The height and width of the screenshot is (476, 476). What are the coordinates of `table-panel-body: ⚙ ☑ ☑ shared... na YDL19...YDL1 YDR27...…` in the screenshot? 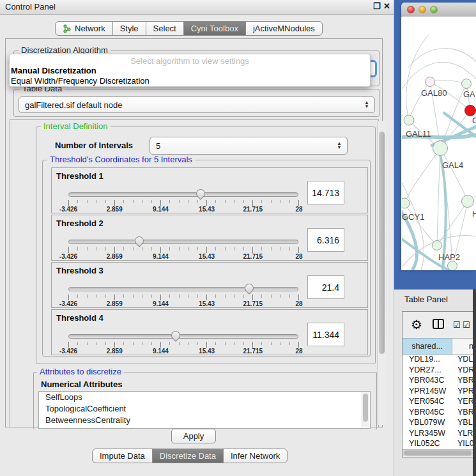 It's located at (439, 385).